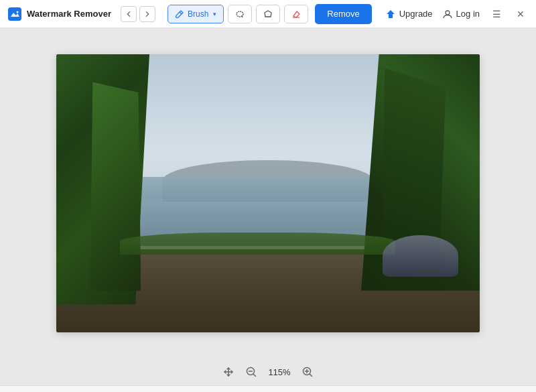  Describe the element at coordinates (190, 14) in the screenshot. I see `titlebar-left: Watermark Remover Brush ▾` at that location.